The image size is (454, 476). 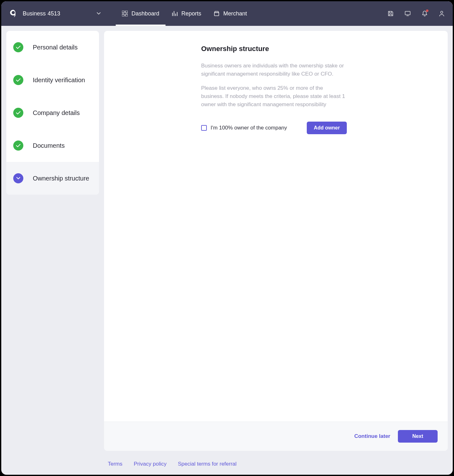 I want to click on next-button: Next, so click(x=418, y=436).